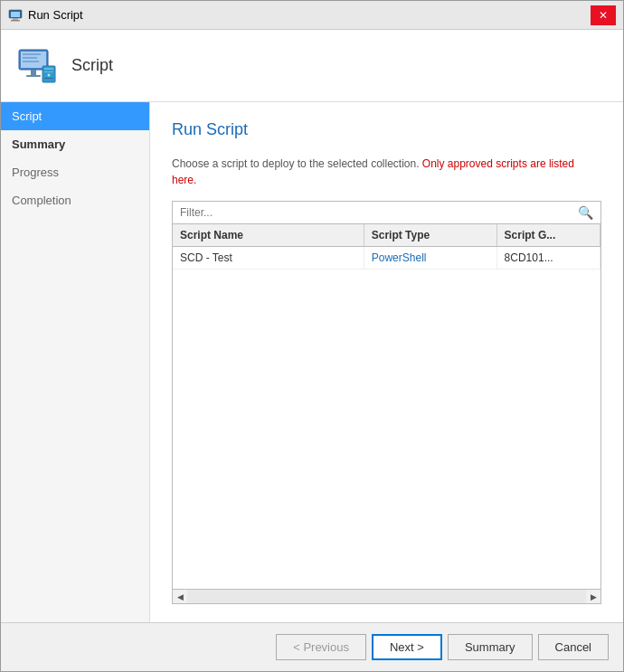 The width and height of the screenshot is (624, 672). Describe the element at coordinates (573, 648) in the screenshot. I see `cancel-button: Cancel` at that location.